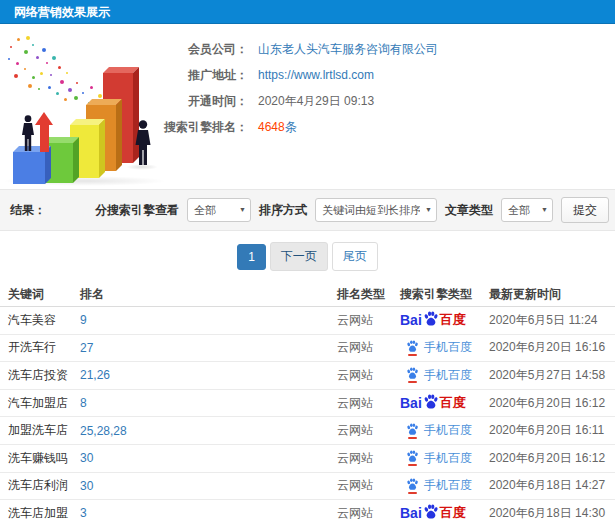 The height and width of the screenshot is (520, 615). I want to click on submit-button: 提交, so click(585, 210).